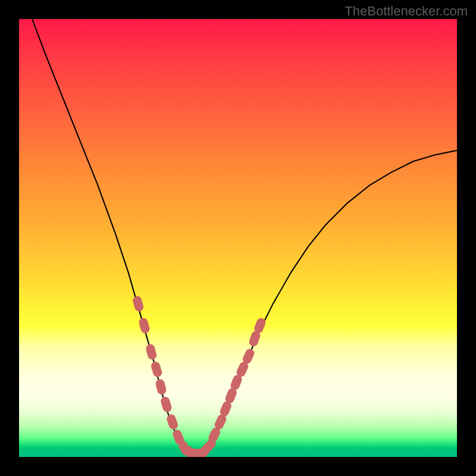 The height and width of the screenshot is (476, 476). Describe the element at coordinates (406, 11) in the screenshot. I see `watermark-text: TheBottlenecker.com` at that location.